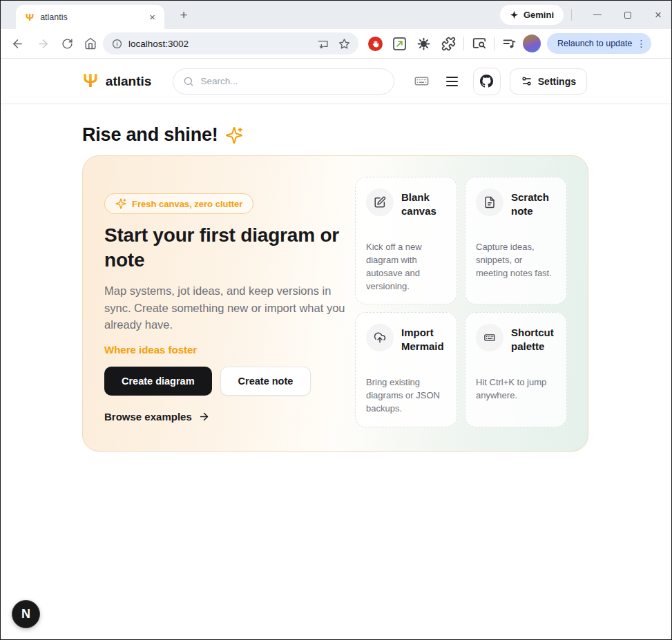  Describe the element at coordinates (490, 202) in the screenshot. I see `document-icon` at that location.